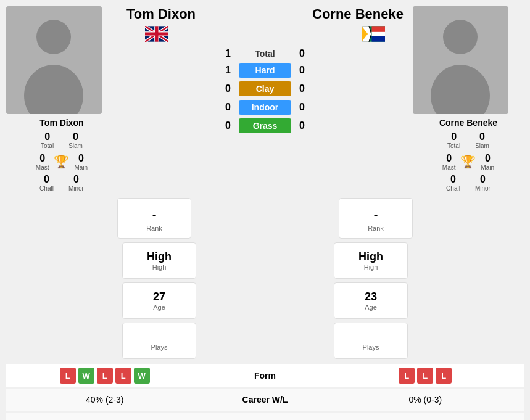  What do you see at coordinates (302, 70) in the screenshot?
I see `hard-right-score: 0` at bounding box center [302, 70].